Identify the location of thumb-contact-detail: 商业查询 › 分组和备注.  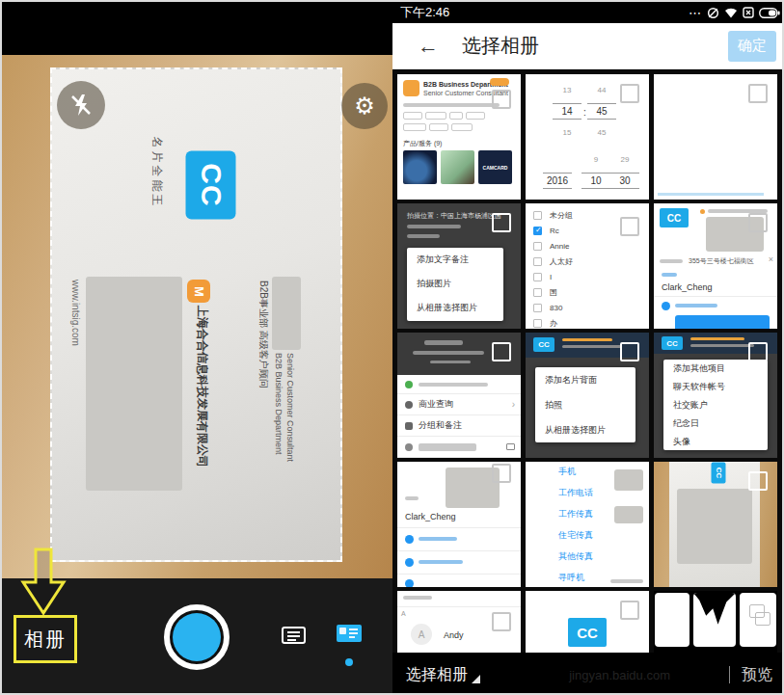
(459, 395).